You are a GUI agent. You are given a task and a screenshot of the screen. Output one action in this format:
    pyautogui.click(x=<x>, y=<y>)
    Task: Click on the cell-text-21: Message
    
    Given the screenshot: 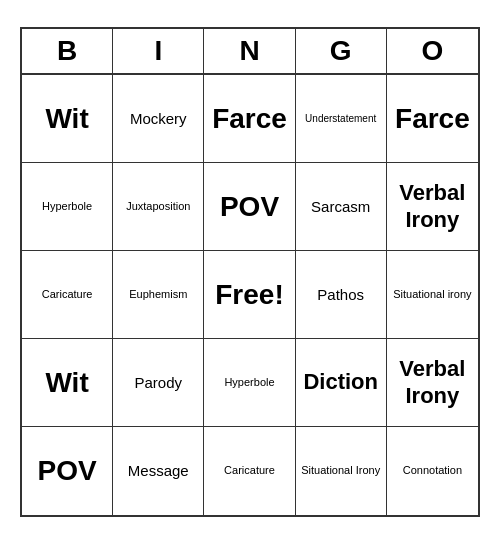 What is the action you would take?
    pyautogui.click(x=158, y=471)
    